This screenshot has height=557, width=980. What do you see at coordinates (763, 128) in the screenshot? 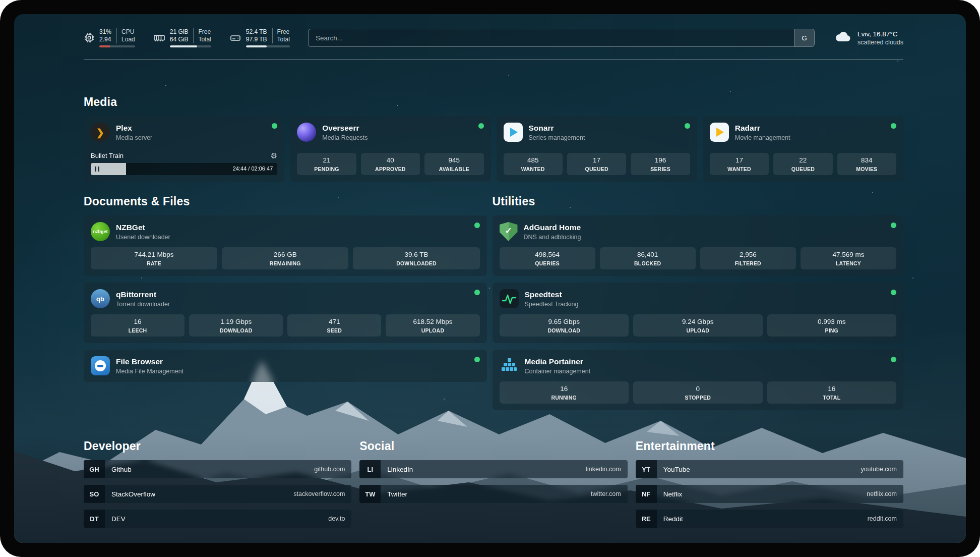
I see `app-name: Radarr` at bounding box center [763, 128].